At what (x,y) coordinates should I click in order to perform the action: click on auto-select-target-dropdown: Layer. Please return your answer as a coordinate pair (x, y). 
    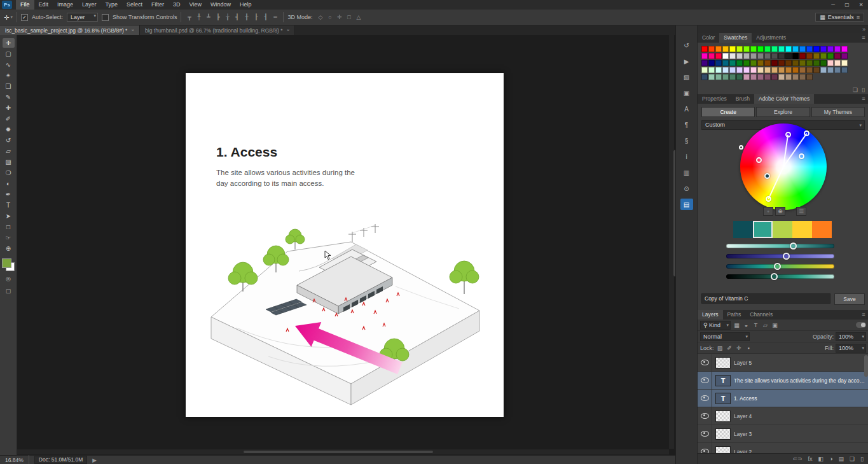
    Looking at the image, I should click on (83, 17).